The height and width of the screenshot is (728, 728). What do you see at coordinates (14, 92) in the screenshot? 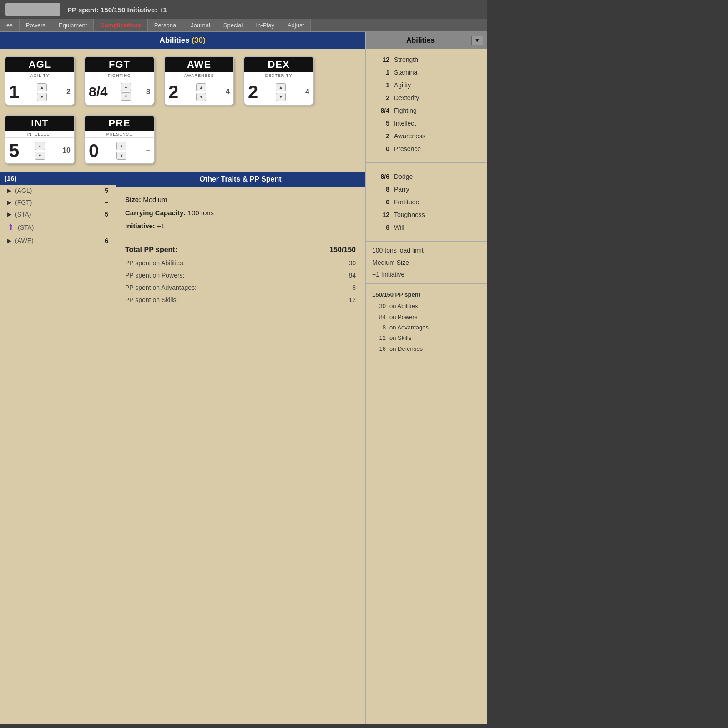
I see `agl-value: 1` at bounding box center [14, 92].